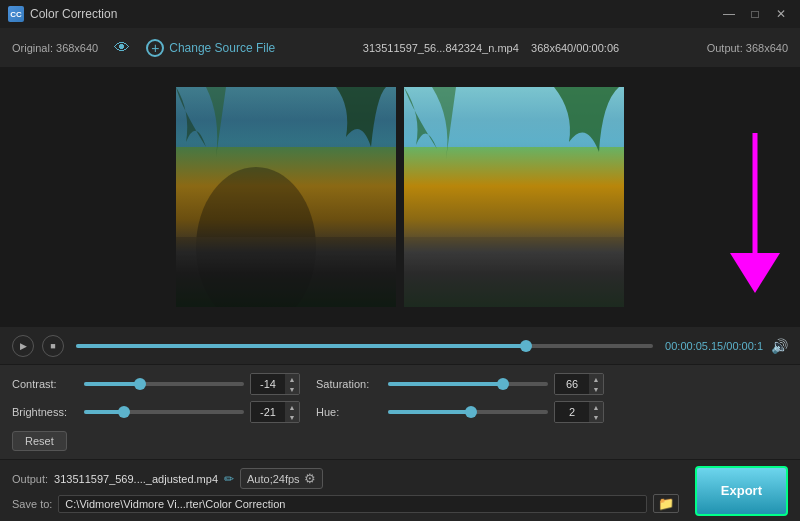 This screenshot has width=800, height=521. Describe the element at coordinates (755, 208) in the screenshot. I see `arrow-svg` at that location.